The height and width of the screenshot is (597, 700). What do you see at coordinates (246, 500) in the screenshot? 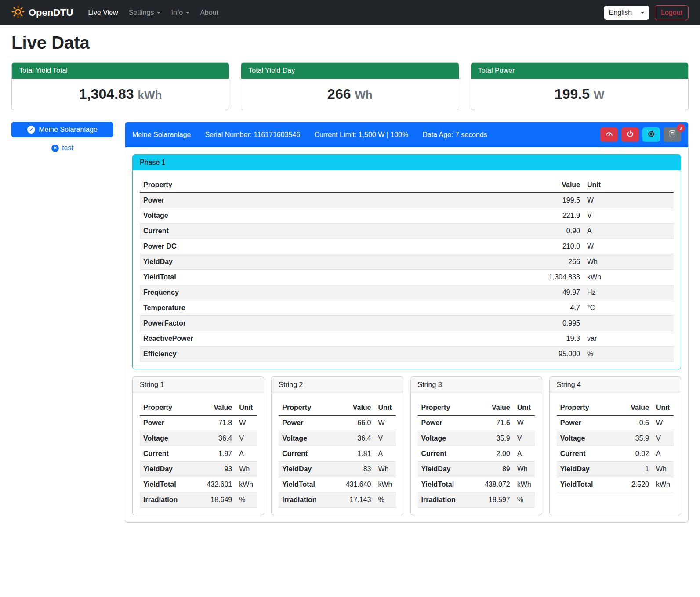
I see `property-unit: %` at bounding box center [246, 500].